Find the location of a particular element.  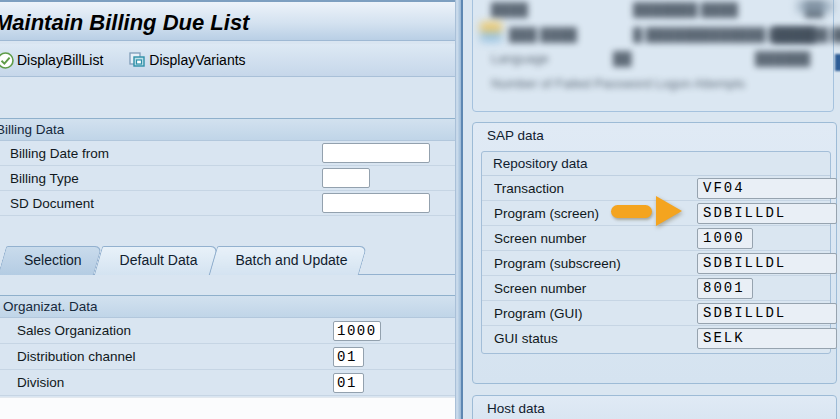

program-screen-label: Program (screen) is located at coordinates (546, 214).